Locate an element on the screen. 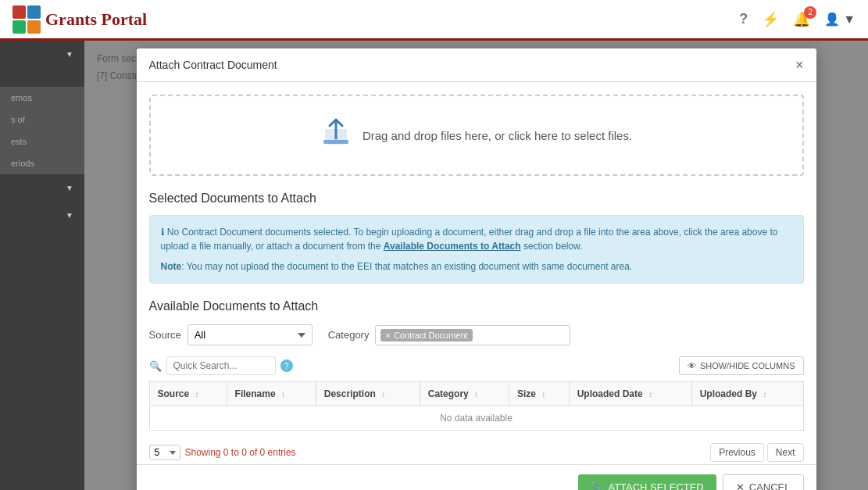  user-menu-button: 👤 ▼ is located at coordinates (840, 19).